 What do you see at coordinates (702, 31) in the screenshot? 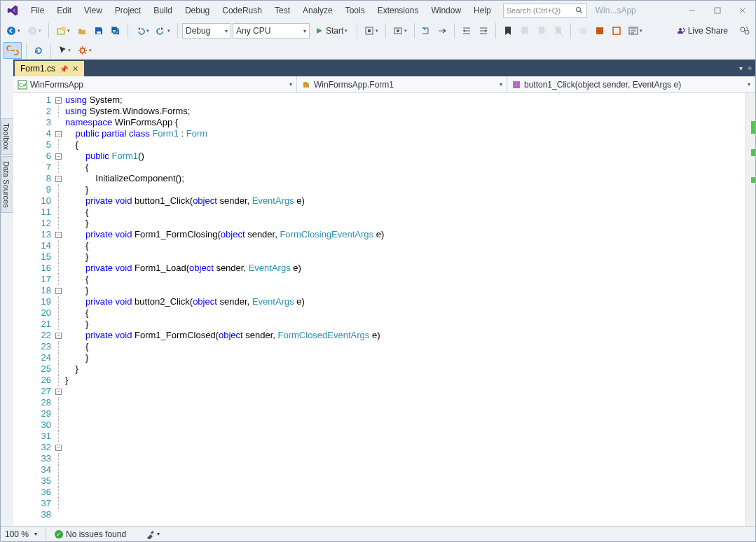
I see `live-share-button: Live Share` at bounding box center [702, 31].